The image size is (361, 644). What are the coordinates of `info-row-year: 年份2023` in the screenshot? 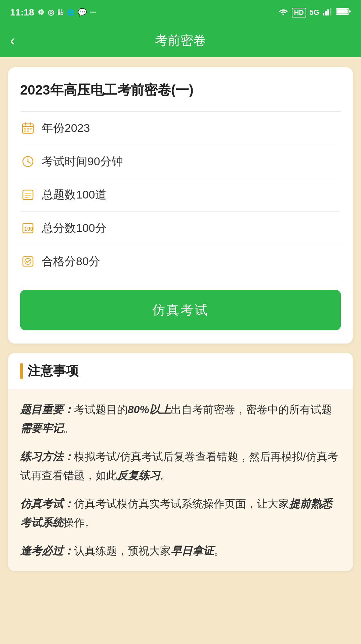 It's located at (180, 129).